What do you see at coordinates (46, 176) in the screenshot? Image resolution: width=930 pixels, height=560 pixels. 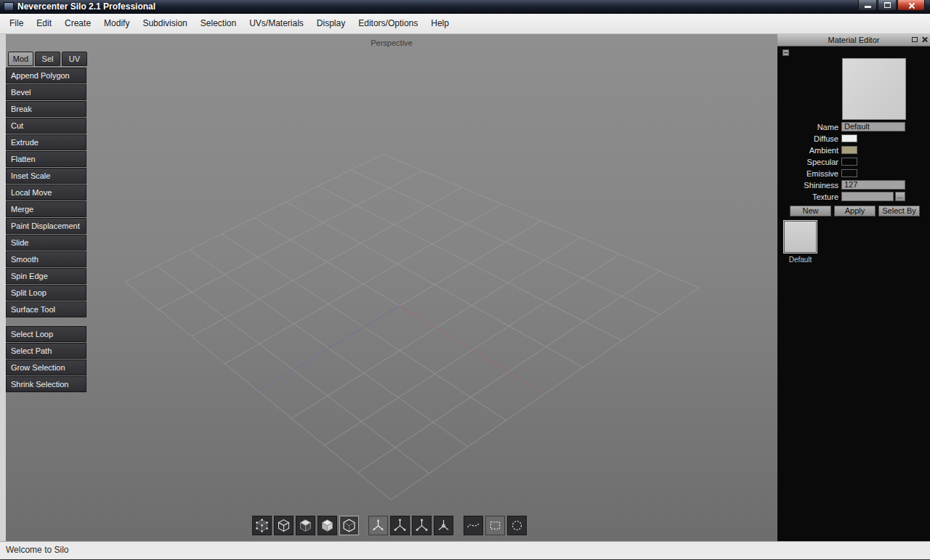 I see `tool-inset-scale: Inset Scale` at bounding box center [46, 176].